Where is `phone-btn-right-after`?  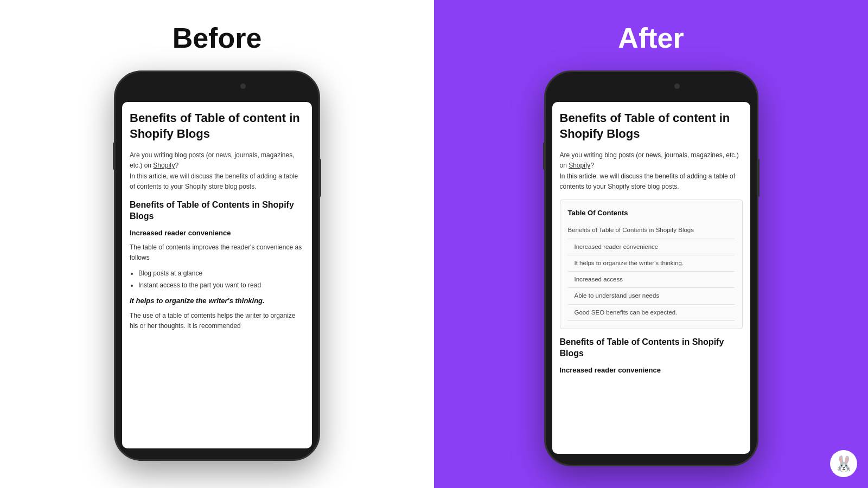 phone-btn-right-after is located at coordinates (758, 178).